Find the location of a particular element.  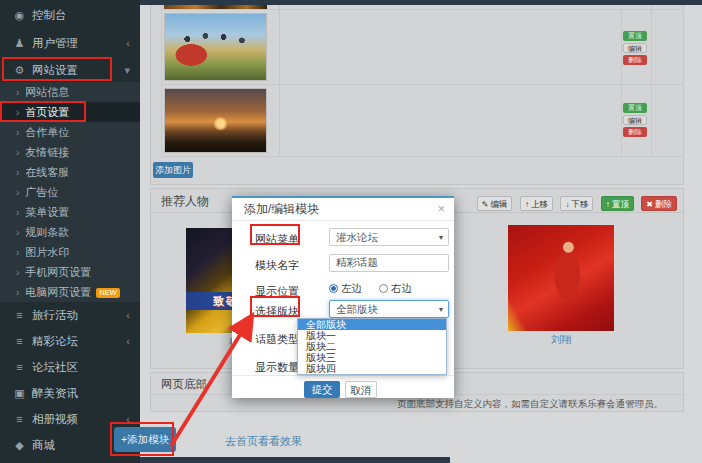

sidebar-item-online-service: ›在线客服 is located at coordinates (70, 172).